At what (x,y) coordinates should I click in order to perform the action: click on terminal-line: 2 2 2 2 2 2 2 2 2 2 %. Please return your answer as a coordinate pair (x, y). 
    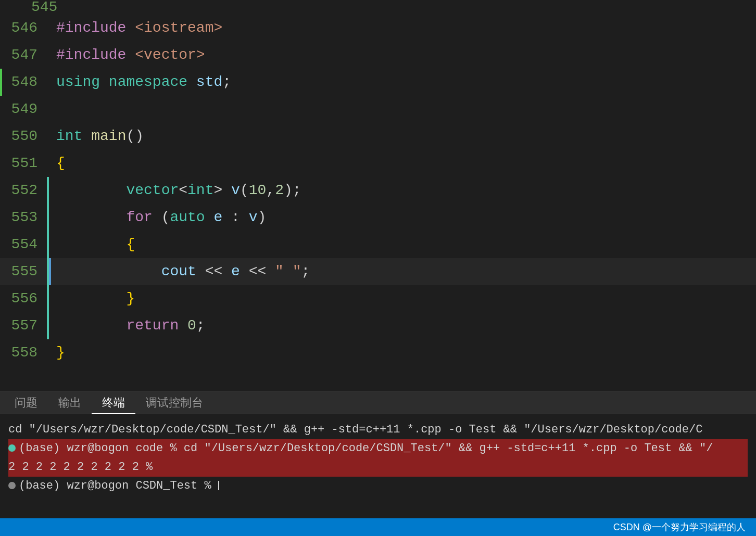
    Looking at the image, I should click on (378, 467).